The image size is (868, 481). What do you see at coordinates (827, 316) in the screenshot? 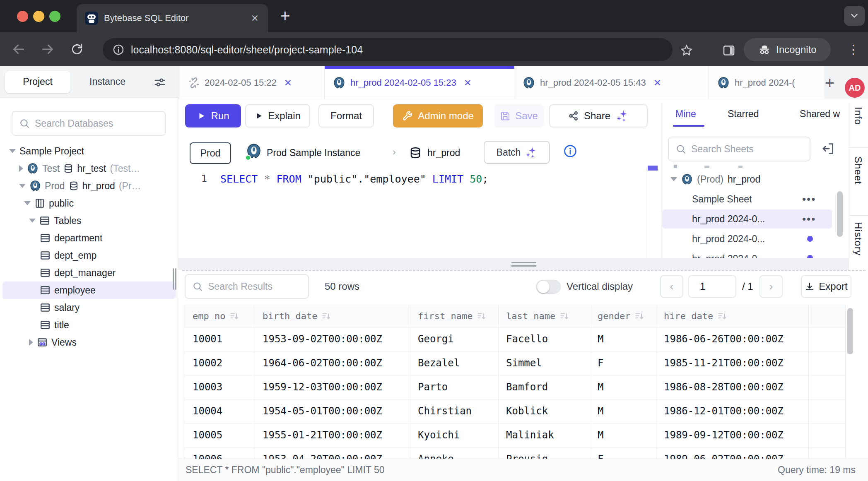
I see `column-header-empty` at bounding box center [827, 316].